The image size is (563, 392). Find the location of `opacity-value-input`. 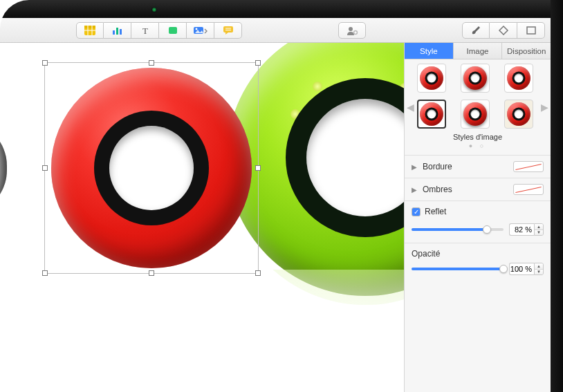

opacity-value-input is located at coordinates (522, 269).